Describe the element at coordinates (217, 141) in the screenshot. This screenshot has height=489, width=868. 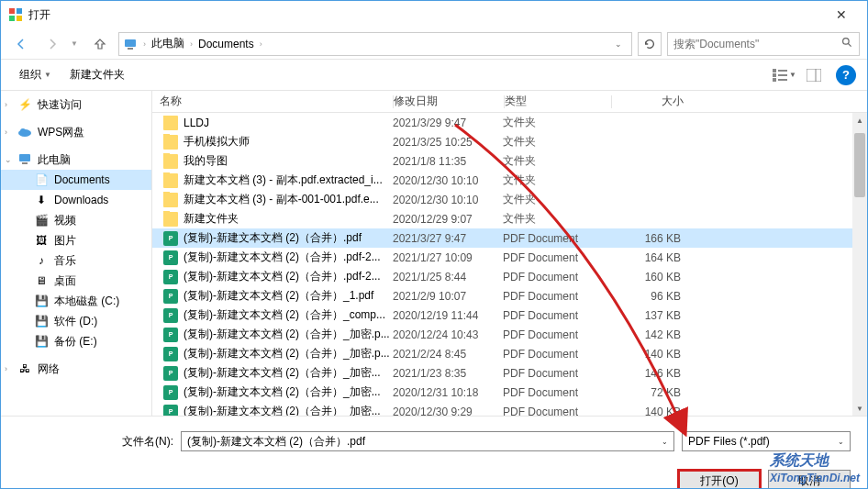
I see `file-name: 手机模拟大师` at that location.